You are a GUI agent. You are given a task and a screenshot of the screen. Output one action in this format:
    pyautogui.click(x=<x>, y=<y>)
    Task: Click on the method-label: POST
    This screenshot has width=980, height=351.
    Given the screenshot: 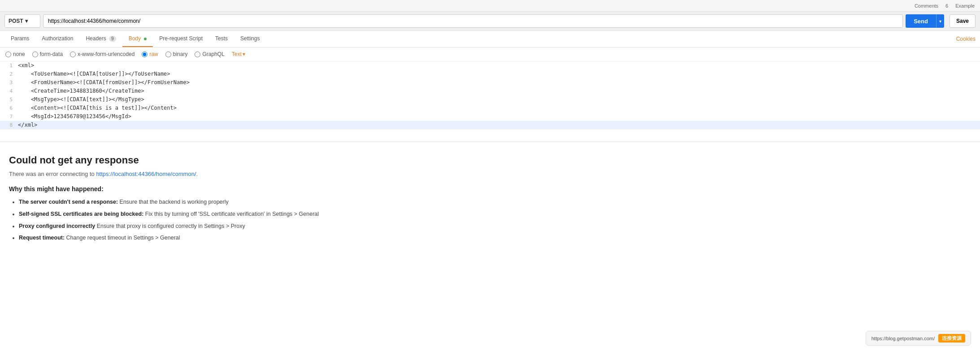 What is the action you would take?
    pyautogui.click(x=16, y=21)
    